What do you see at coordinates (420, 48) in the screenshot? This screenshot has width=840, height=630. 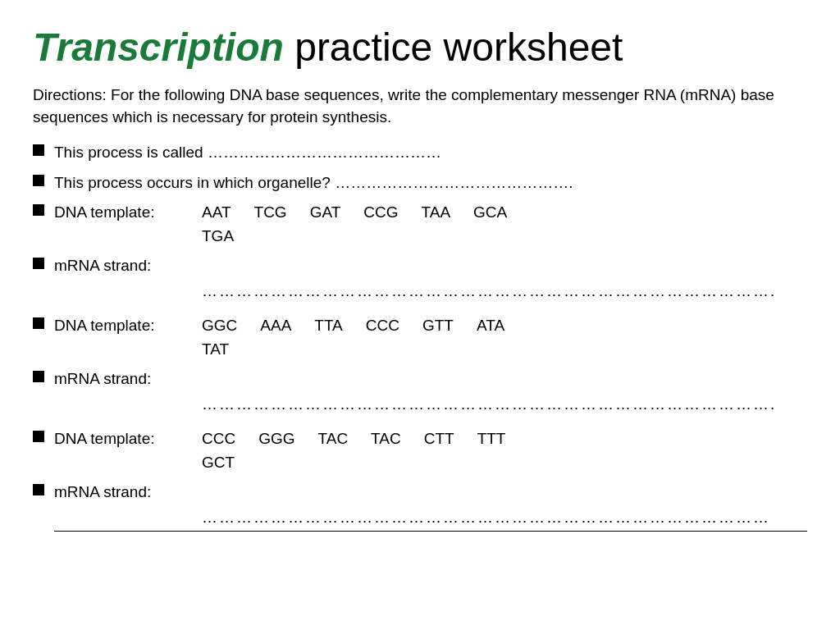 I see `page-title: Transcription practice worksheet` at bounding box center [420, 48].